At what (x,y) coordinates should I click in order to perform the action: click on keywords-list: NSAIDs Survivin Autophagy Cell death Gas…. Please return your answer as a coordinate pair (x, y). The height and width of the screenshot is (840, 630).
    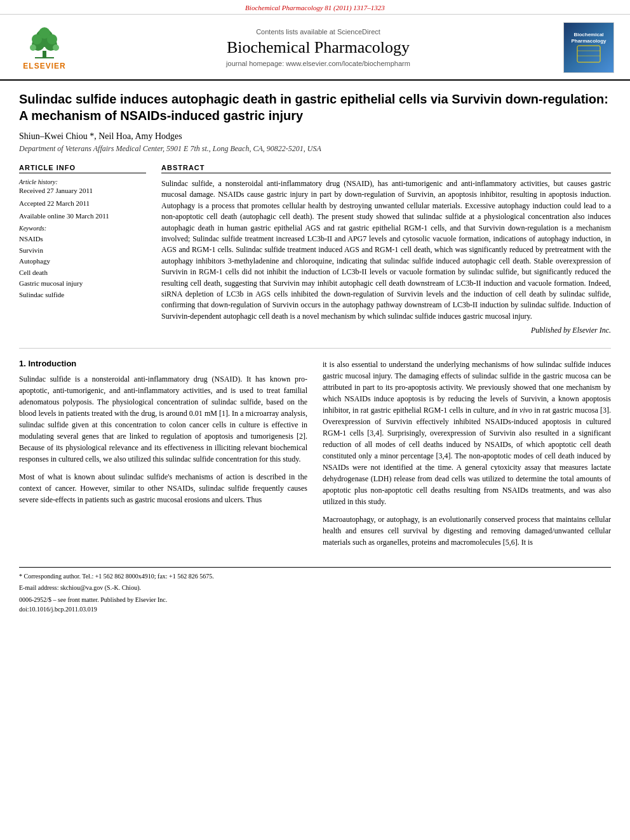
    Looking at the image, I should click on (83, 267).